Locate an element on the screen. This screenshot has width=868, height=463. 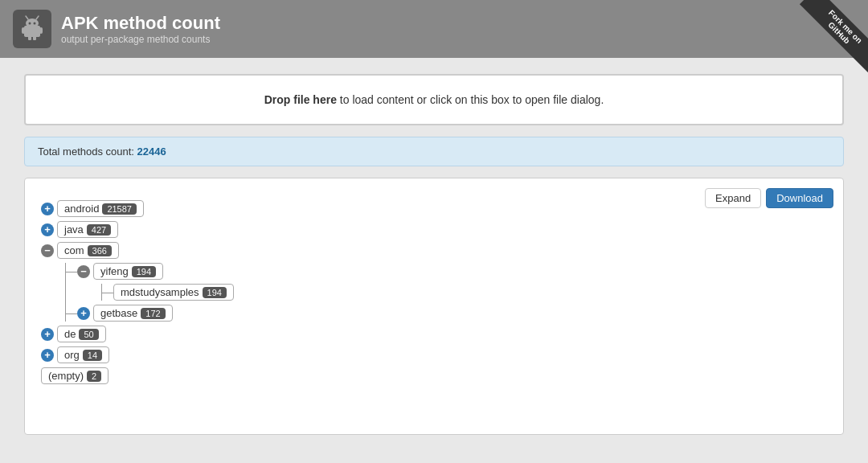
tree-row-empty: (empty)2 is located at coordinates (436, 376).